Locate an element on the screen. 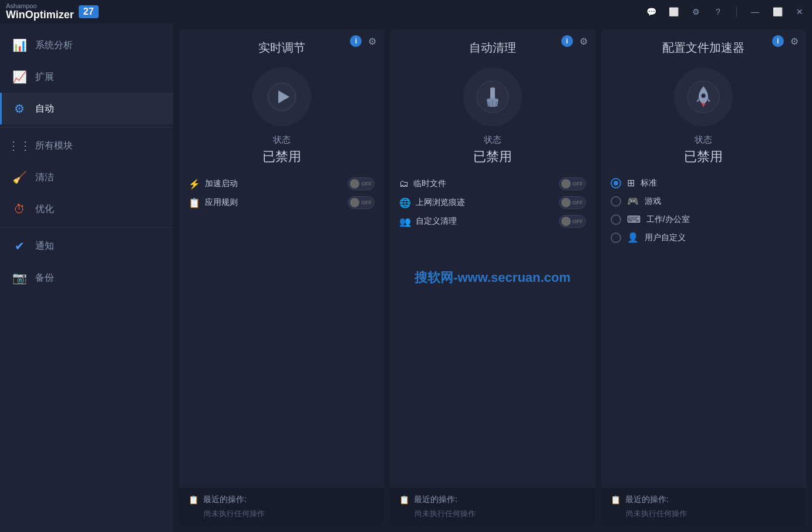 The height and width of the screenshot is (532, 812). toggle-row-browse: 🌐 上网浏览痕迹 OFF is located at coordinates (492, 203).